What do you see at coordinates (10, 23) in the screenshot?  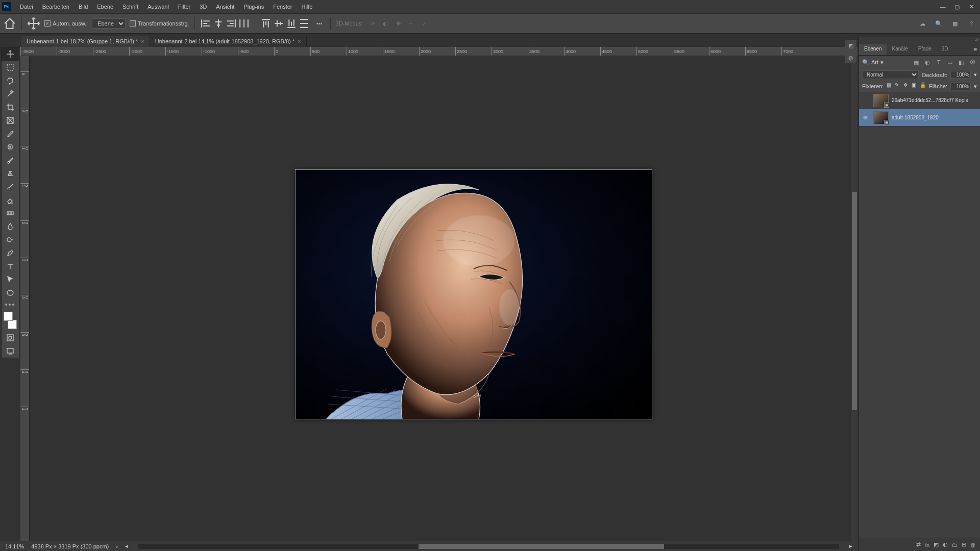 I see `home-icon` at bounding box center [10, 23].